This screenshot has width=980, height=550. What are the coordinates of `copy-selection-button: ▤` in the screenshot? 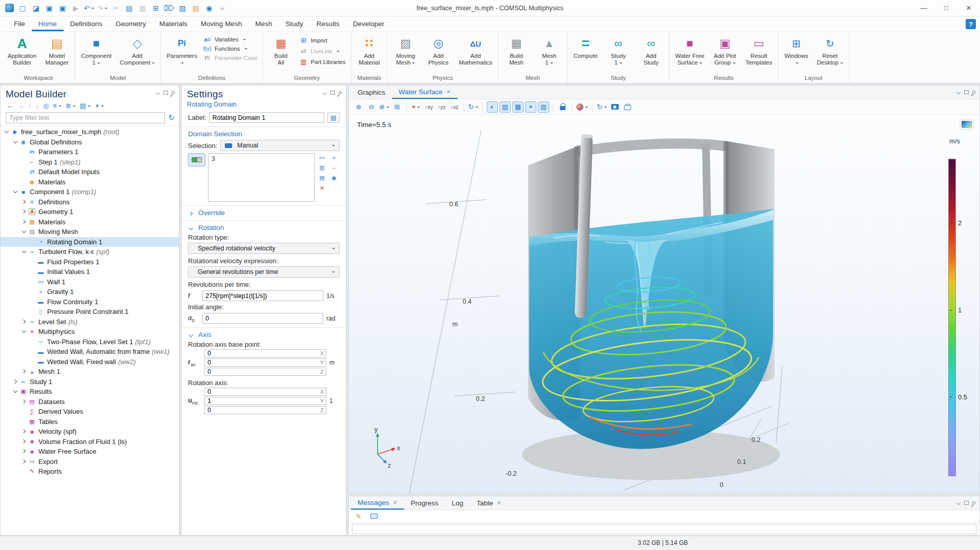 It's located at (322, 178).